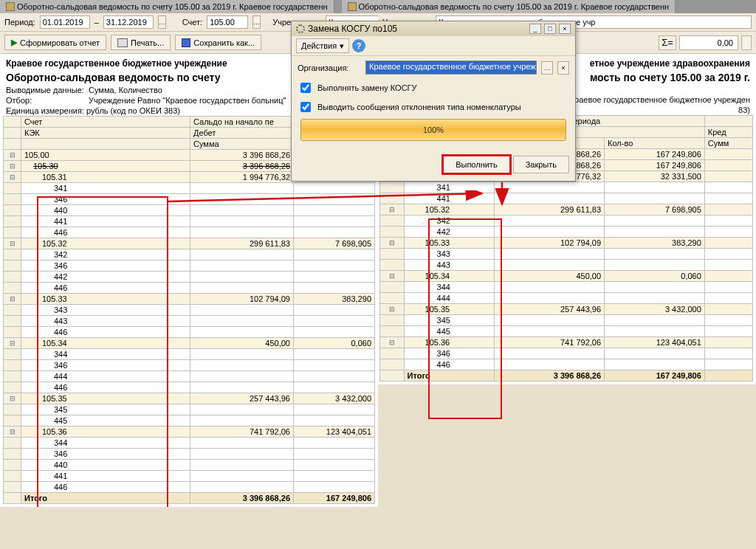 The image size is (756, 549). Describe the element at coordinates (167, 7) in the screenshot. I see `tab-left: Оборотно-сальдовая ведомость по счету 10…` at that location.